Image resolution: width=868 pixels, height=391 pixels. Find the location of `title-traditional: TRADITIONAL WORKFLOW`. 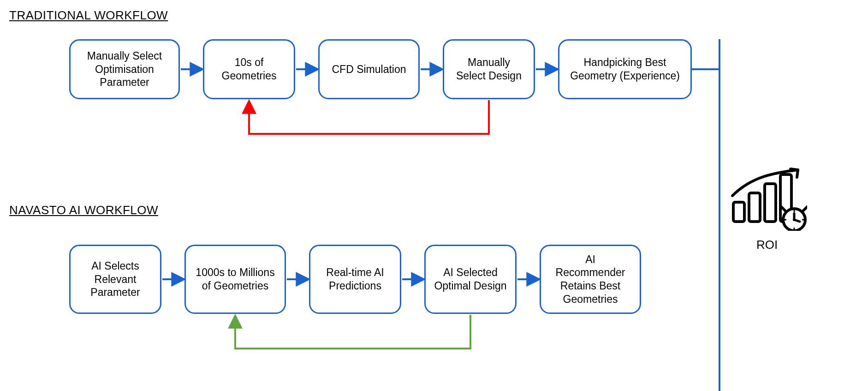

title-traditional: TRADITIONAL WORKFLOW is located at coordinates (89, 16).